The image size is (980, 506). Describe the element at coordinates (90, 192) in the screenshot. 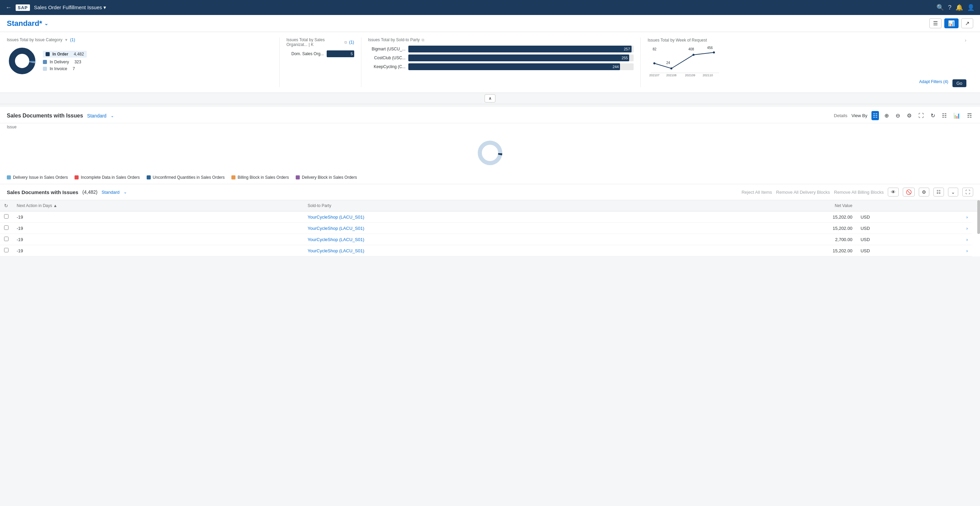

I see `table-count: (4,482)` at that location.